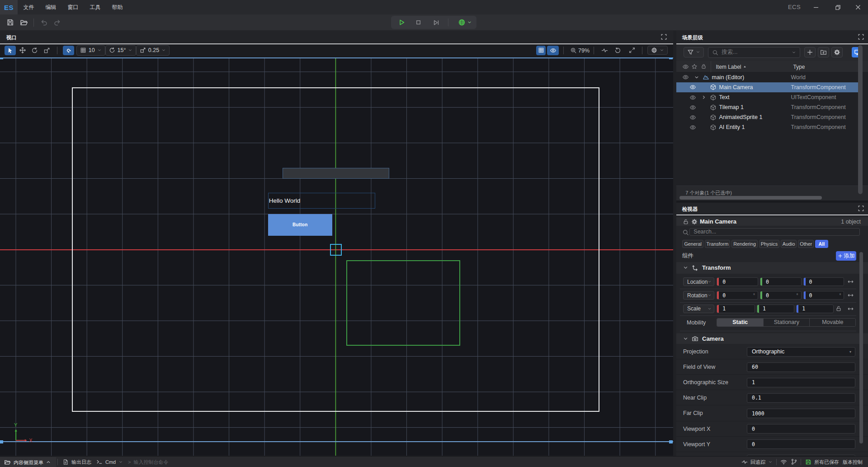 This screenshot has width=868, height=467. I want to click on version-control-button: 版本控制, so click(853, 462).